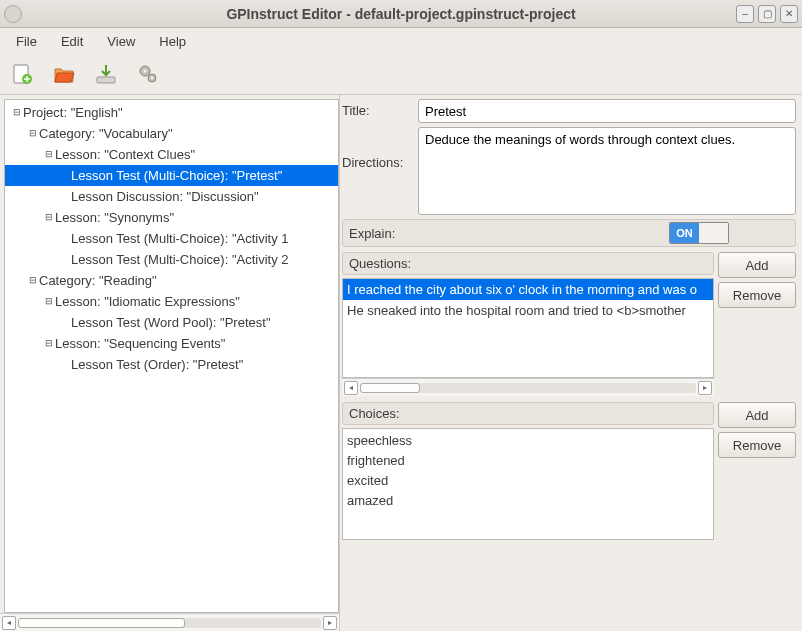  I want to click on tree-item: Lesson Test (Multi-Choice): "Activity 2, so click(172, 260).